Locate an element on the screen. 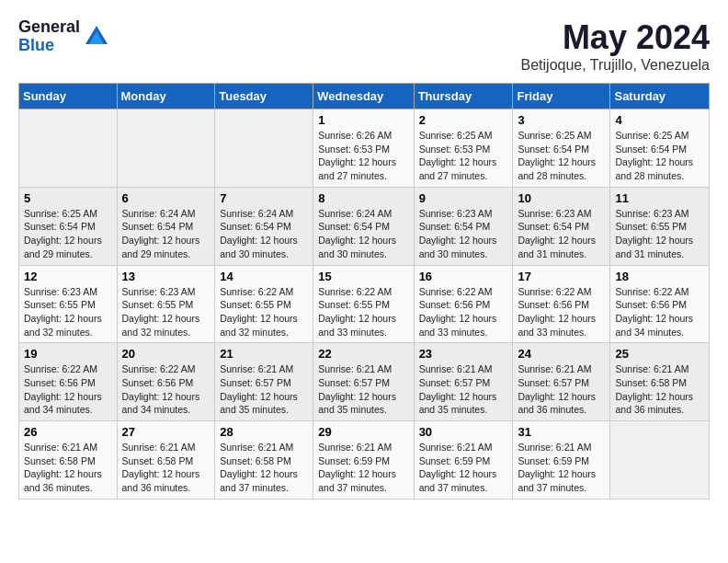  day-number: 6 is located at coordinates (166, 199).